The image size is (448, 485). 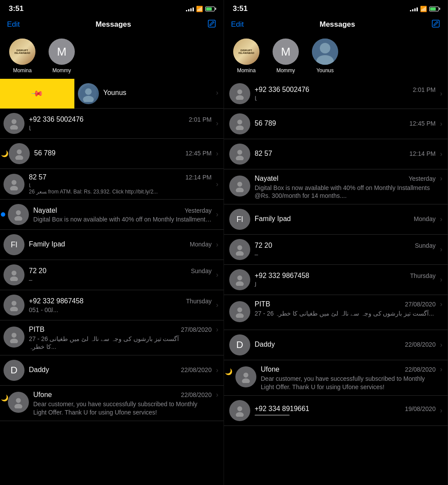 I want to click on pinned-contact-younus-right: Younus, so click(x=325, y=56).